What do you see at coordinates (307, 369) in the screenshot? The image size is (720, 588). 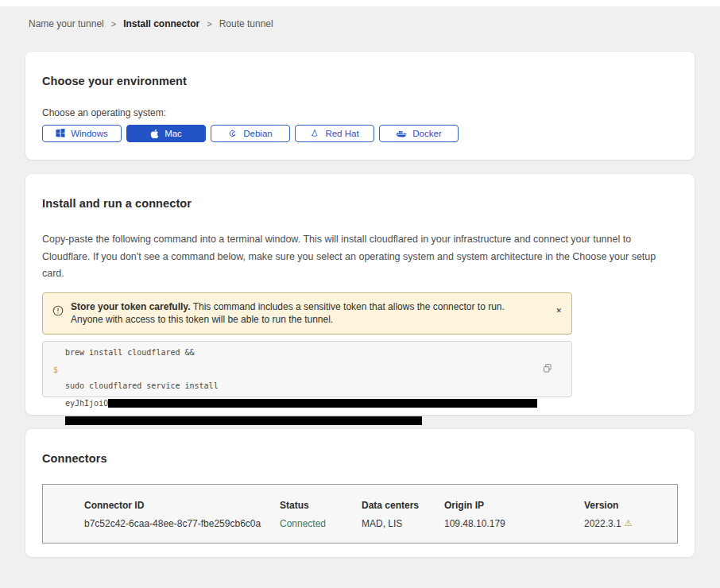 I see `terminal-command-block: $ brew install cloudflared && sudo cloud…` at bounding box center [307, 369].